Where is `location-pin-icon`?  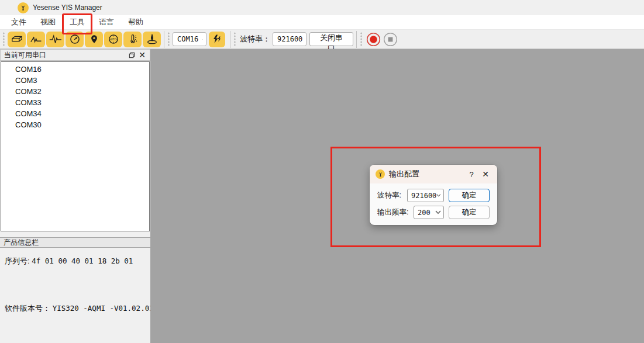
location-pin-icon is located at coordinates (94, 40).